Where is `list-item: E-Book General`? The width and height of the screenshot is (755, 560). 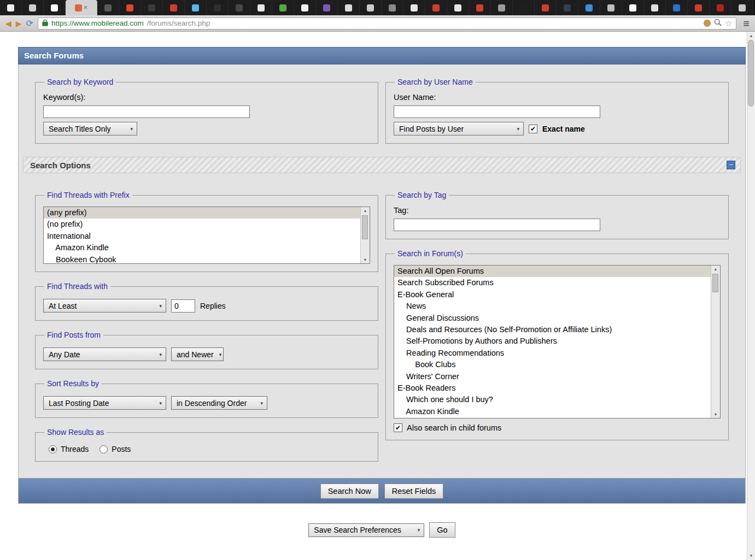 list-item: E-Book General is located at coordinates (552, 295).